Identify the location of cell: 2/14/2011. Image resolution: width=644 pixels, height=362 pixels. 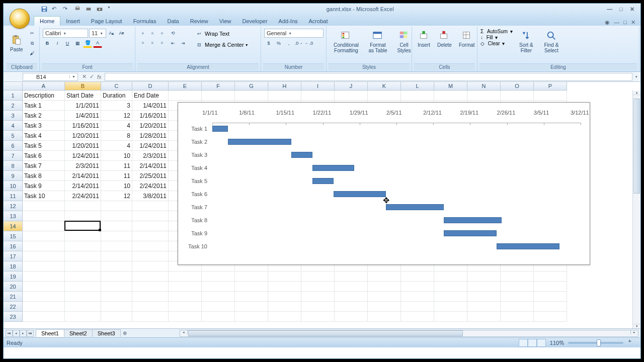
(83, 186).